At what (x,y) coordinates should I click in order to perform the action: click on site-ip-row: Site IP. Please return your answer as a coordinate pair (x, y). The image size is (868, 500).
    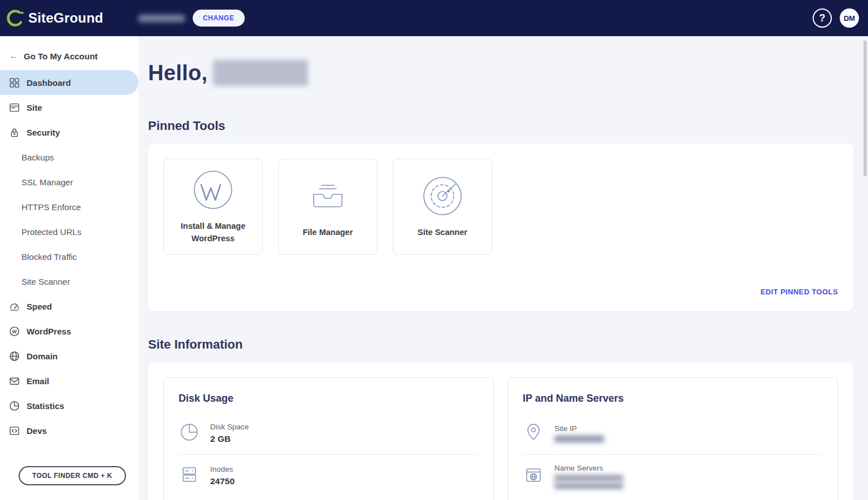
    Looking at the image, I should click on (672, 433).